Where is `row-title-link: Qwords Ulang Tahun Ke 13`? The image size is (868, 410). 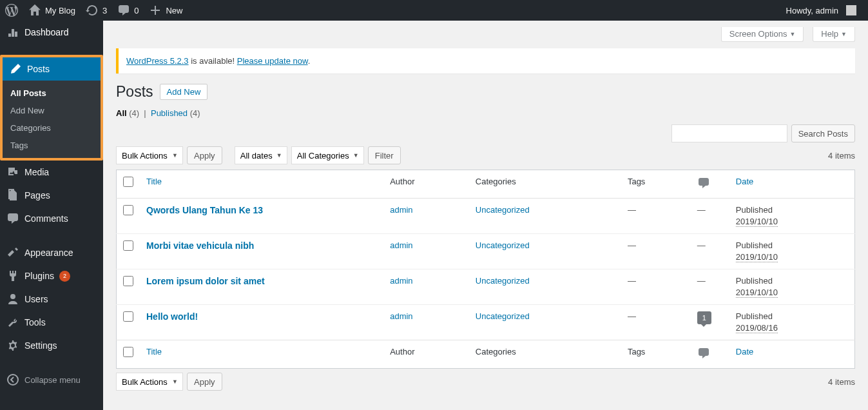 row-title-link: Qwords Ulang Tahun Ke 13 is located at coordinates (205, 210).